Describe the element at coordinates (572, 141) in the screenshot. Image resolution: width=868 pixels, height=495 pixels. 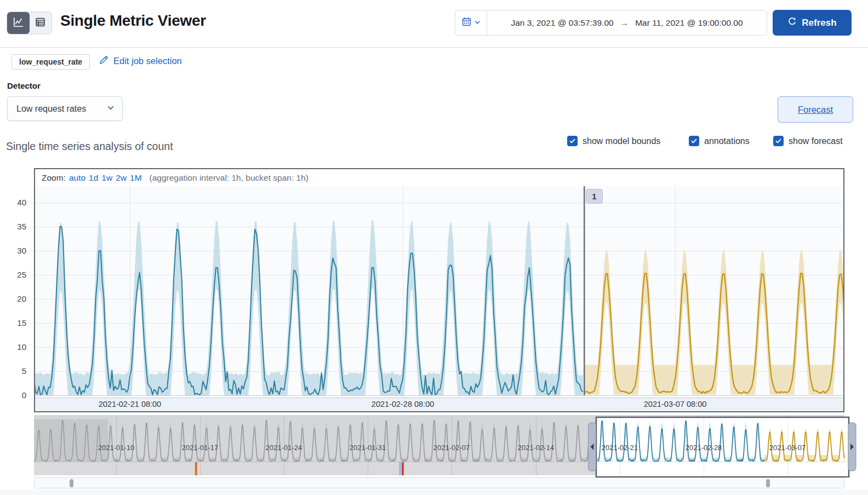
I see `show-model-bounds-checkbox` at that location.